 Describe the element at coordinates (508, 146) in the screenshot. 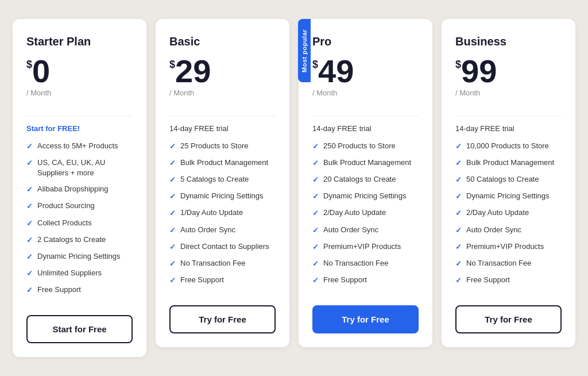

I see `feature-text: 10,000 Products to Store` at that location.